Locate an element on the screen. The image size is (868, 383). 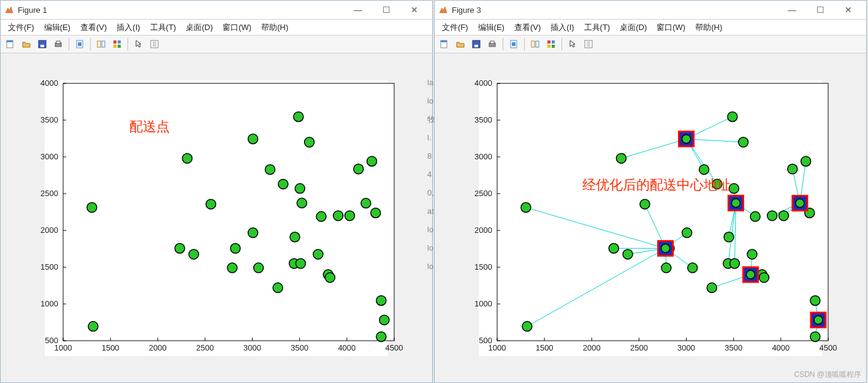
svg-text: 1000 is located at coordinates (483, 304).